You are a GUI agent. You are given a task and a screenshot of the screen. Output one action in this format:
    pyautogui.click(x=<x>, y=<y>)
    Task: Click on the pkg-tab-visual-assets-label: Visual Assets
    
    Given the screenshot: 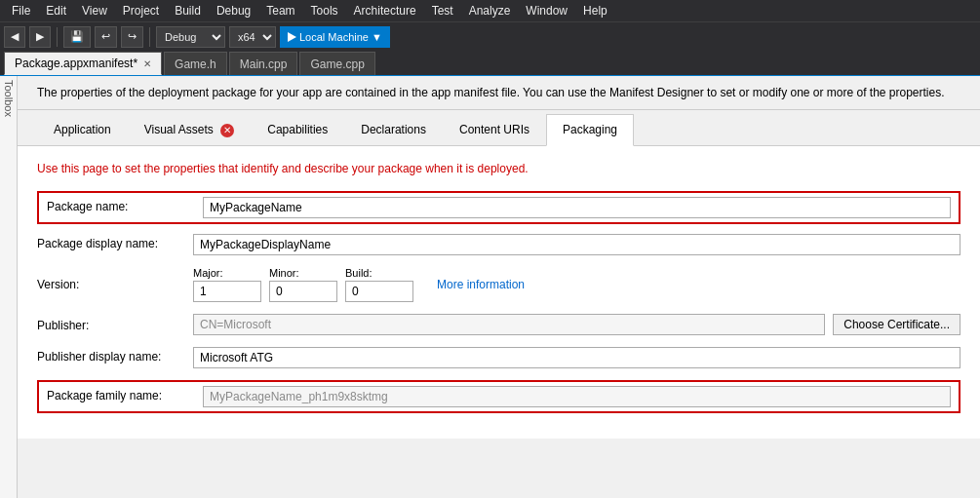 What is the action you would take?
    pyautogui.click(x=179, y=130)
    